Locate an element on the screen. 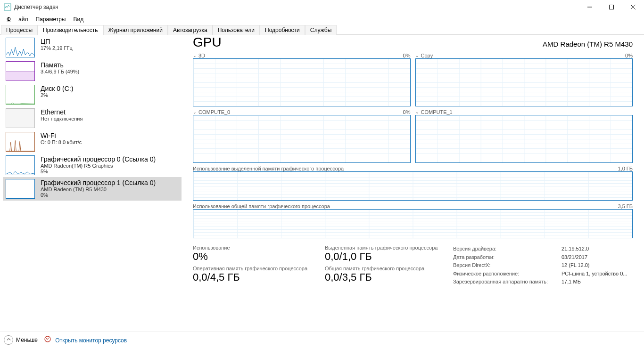  bottombar: Меньше Открыть монитор ресурсов is located at coordinates (322, 340).